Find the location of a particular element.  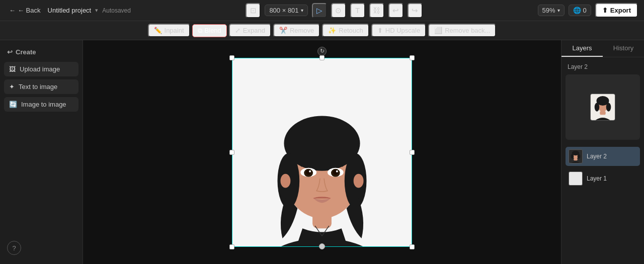

notifications-count: 0 is located at coordinates (585, 10).